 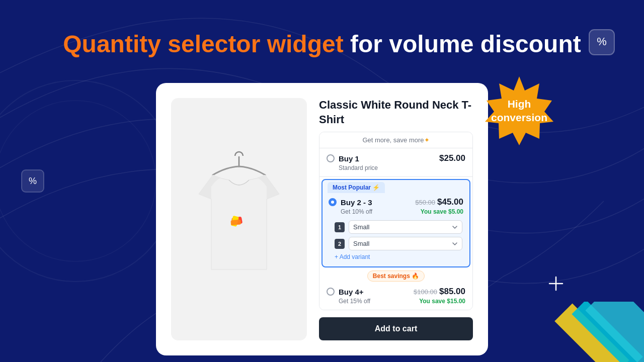 I want to click on discount-widget: Get more, save more✦ Buy 1 $25.00 Standa…, so click(x=396, y=221).